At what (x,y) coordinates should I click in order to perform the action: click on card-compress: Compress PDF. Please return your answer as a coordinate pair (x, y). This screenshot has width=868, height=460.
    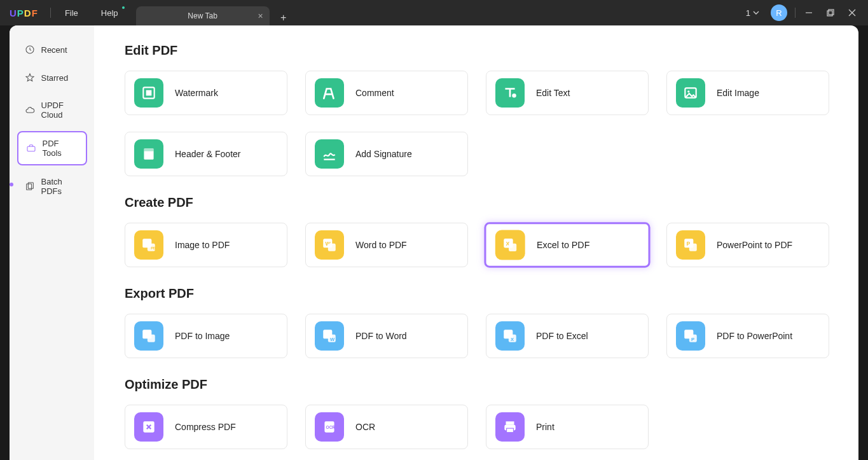
    Looking at the image, I should click on (206, 427).